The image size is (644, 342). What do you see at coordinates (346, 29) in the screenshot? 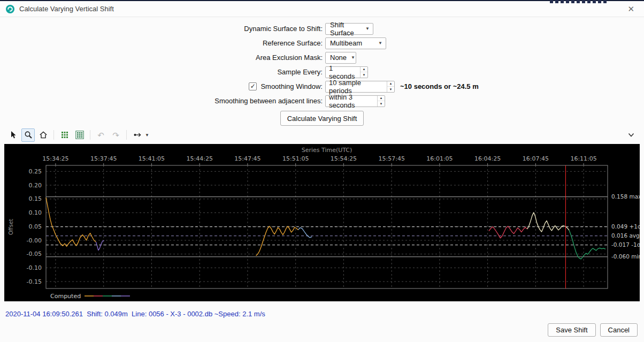
I see `dynamic-surface-value: Shift Surface` at bounding box center [346, 29].